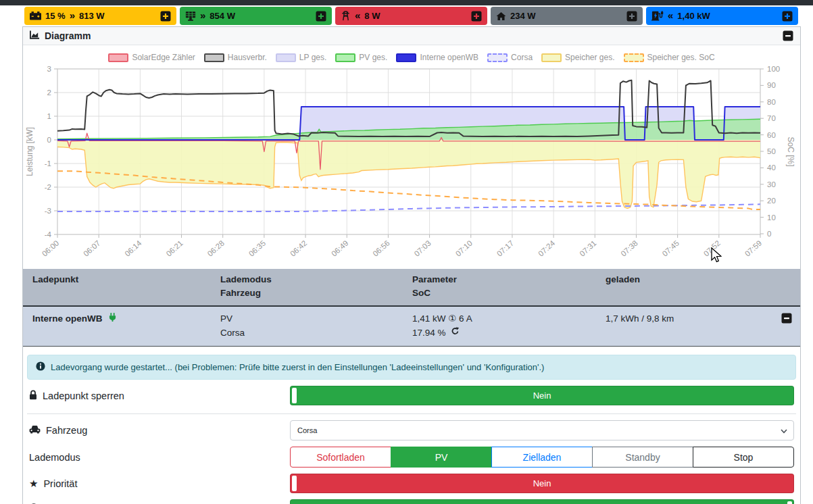 The width and height of the screenshot is (813, 504). I want to click on priority-toggle: Nein, so click(542, 484).